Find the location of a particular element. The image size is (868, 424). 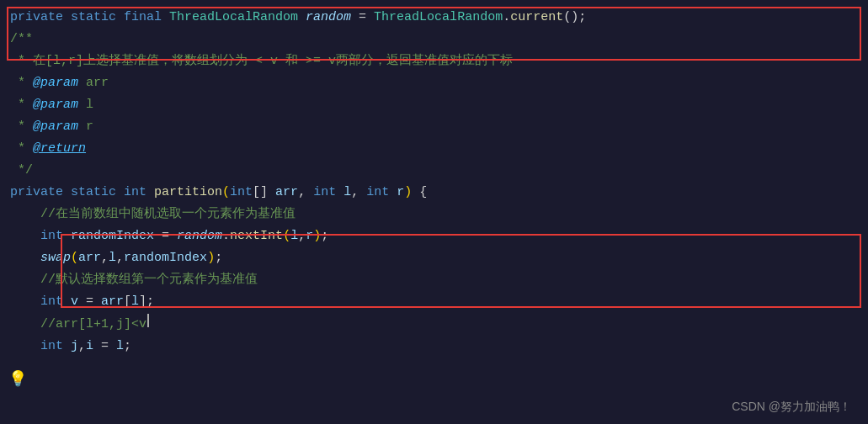

comment-arr-range: //arr[l+1,j]<v is located at coordinates (78, 325).